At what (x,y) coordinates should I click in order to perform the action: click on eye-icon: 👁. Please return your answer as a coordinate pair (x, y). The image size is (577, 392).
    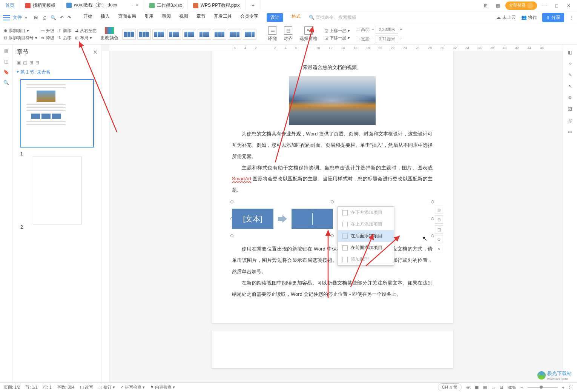
    Looking at the image, I should click on (468, 387).